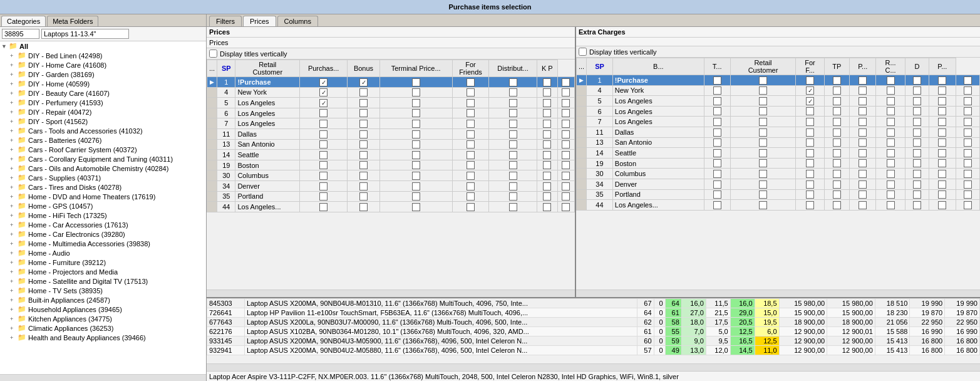 The height and width of the screenshot is (381, 980). I want to click on products-hscrollbar, so click(594, 367).